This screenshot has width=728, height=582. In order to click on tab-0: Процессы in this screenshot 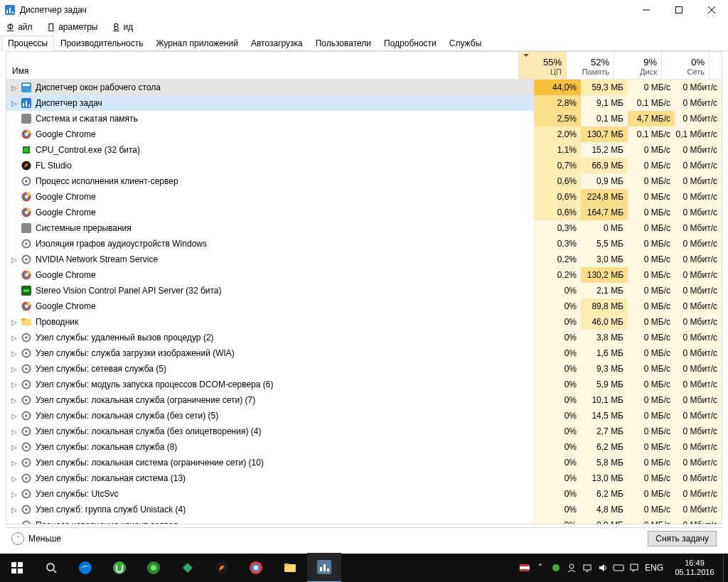, I will do `click(28, 43)`.